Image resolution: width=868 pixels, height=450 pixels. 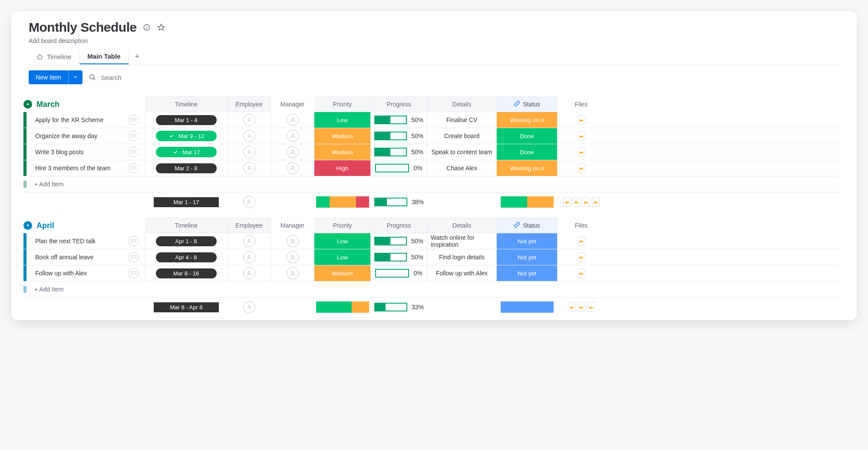 I want to click on search, so click(x=136, y=77).